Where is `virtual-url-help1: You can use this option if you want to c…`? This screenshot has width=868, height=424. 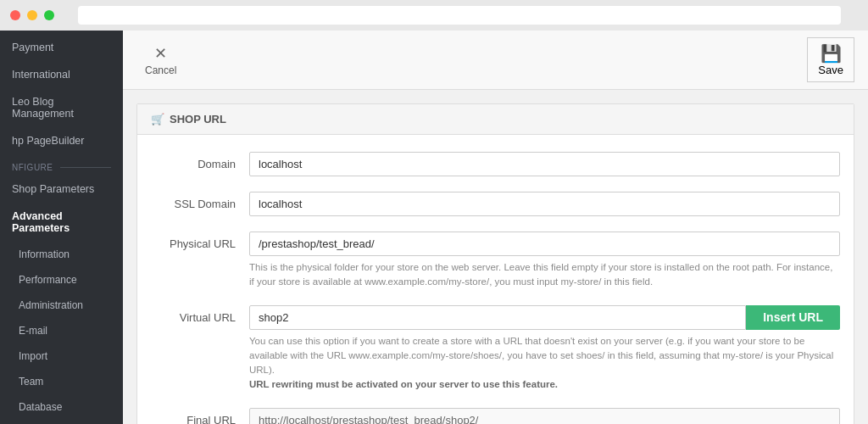 virtual-url-help1: You can use this option if you want to c… is located at coordinates (544, 363).